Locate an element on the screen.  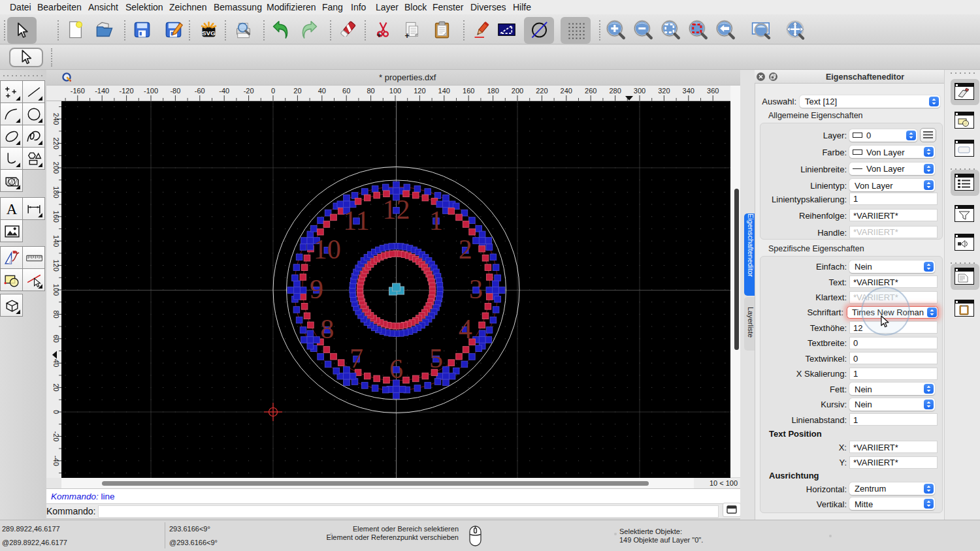
svg-text: 340 is located at coordinates (689, 91).